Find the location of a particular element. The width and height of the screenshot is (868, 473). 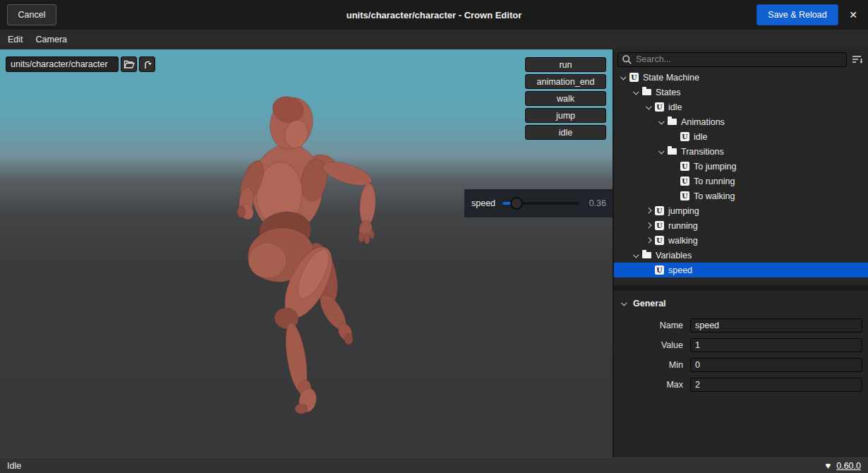

close-button: ✕ is located at coordinates (853, 15).